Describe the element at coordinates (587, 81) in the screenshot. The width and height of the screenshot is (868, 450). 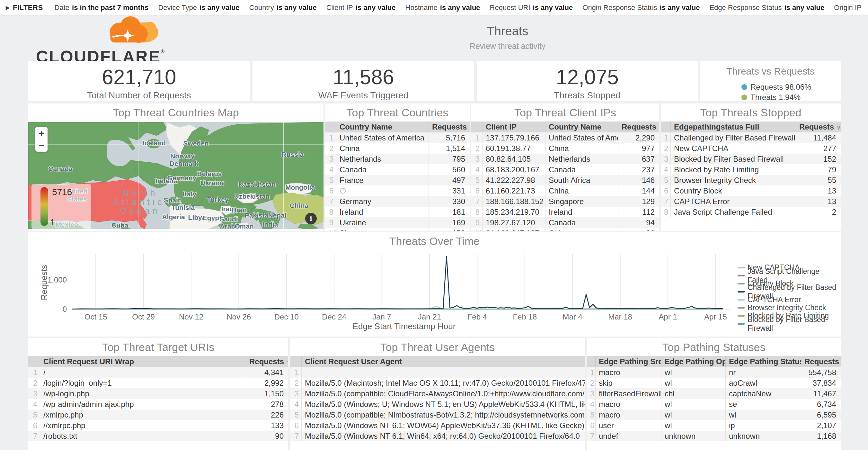
I see `stat-threats-stopped: 12,075 Threats Stopped` at that location.